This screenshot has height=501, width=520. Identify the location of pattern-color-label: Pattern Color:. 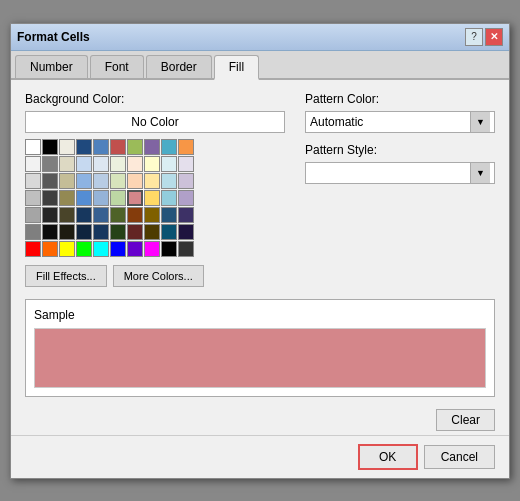
(400, 99).